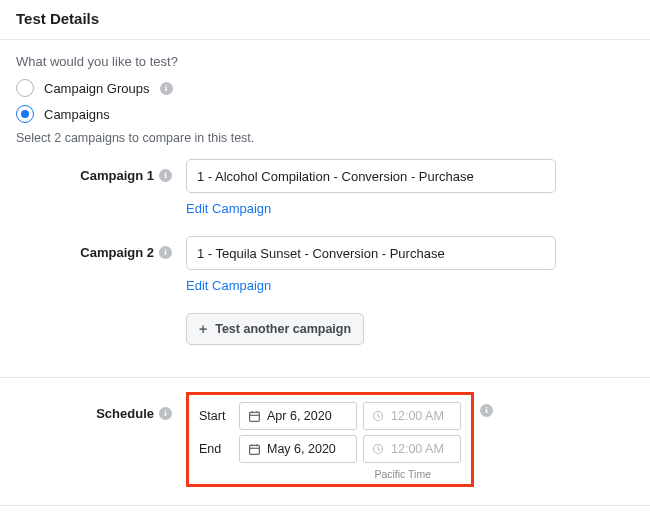 The height and width of the screenshot is (523, 650). I want to click on add-campaign-label: Test another campaign, so click(283, 329).